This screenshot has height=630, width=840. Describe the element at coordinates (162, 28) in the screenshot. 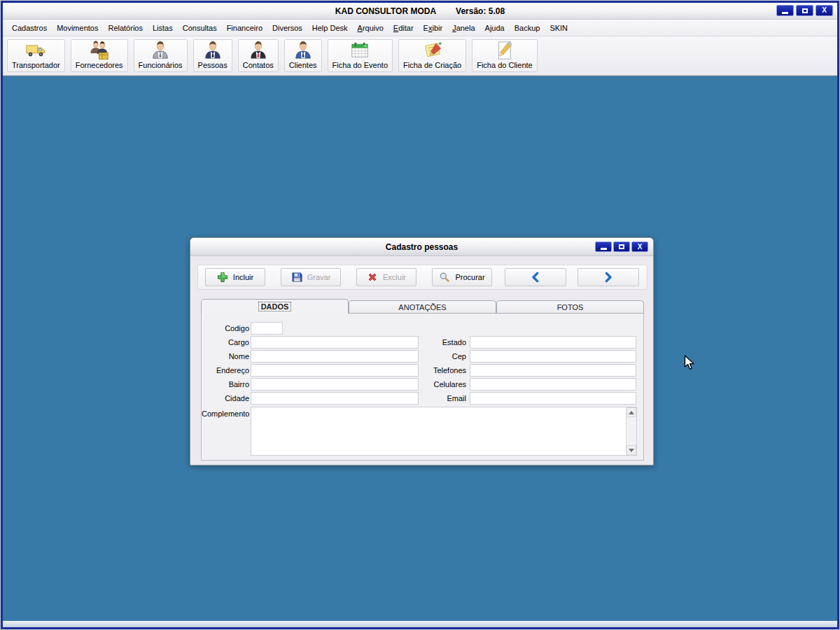

I see `menu-listas: Listas` at that location.